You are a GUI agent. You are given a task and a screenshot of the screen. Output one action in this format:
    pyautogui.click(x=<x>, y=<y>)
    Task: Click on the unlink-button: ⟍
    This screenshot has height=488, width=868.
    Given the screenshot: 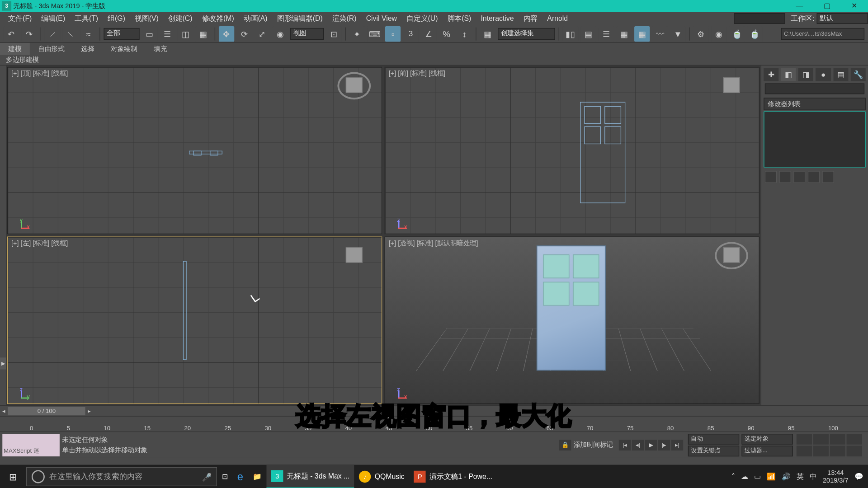 What is the action you would take?
    pyautogui.click(x=70, y=33)
    